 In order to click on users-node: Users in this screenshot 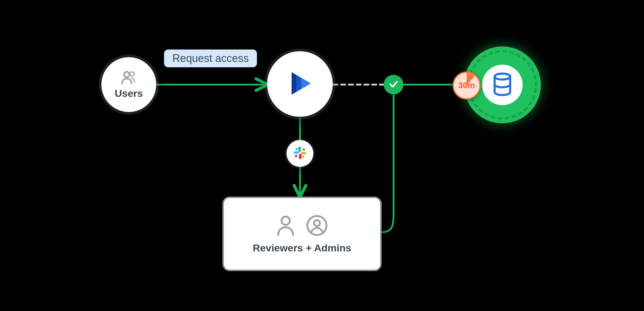, I will do `click(129, 85)`.